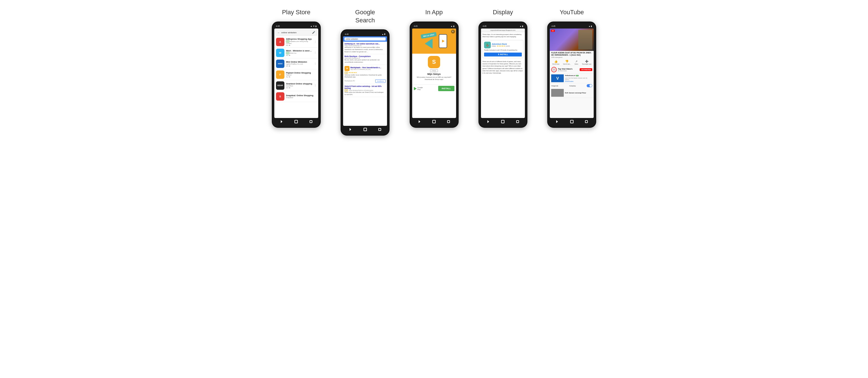 The image size is (868, 378). I want to click on signal-icon: ▲, so click(521, 26).